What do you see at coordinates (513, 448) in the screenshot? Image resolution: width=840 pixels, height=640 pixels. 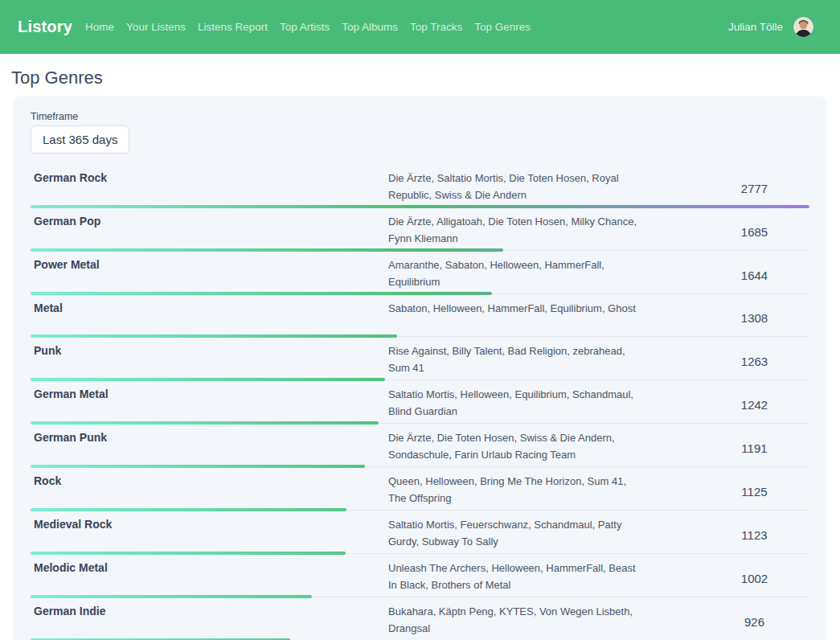 I see `genre-artists: Die Ärzte, Die Toten Hosen, Swiss & Die …` at bounding box center [513, 448].